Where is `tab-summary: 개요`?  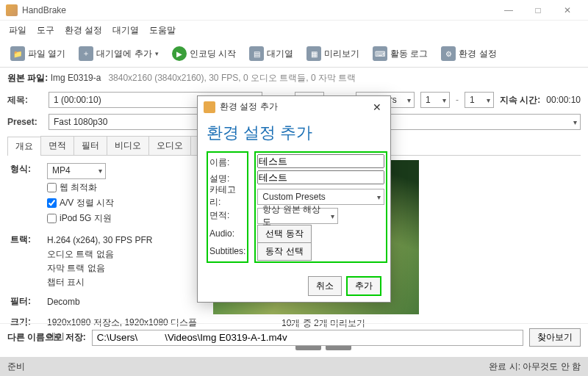 tab-summary: 개요 is located at coordinates (24, 146).